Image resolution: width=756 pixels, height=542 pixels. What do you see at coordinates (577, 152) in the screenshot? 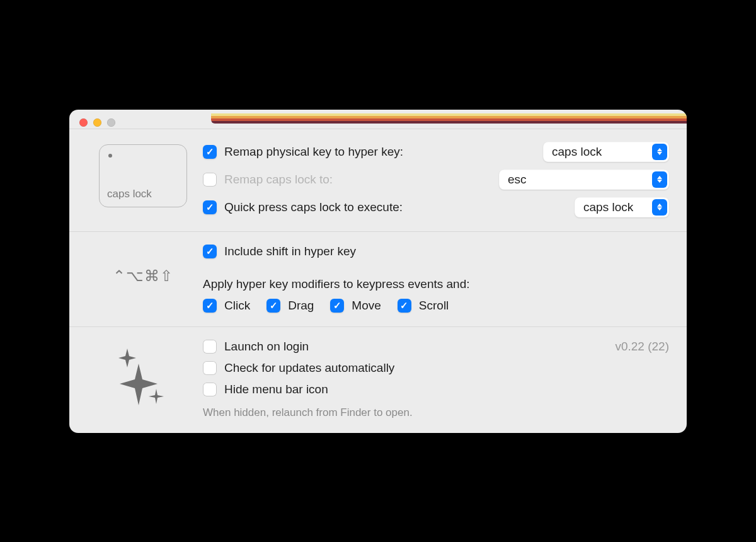
I see `hyper-source-select-value: caps lock` at bounding box center [577, 152].